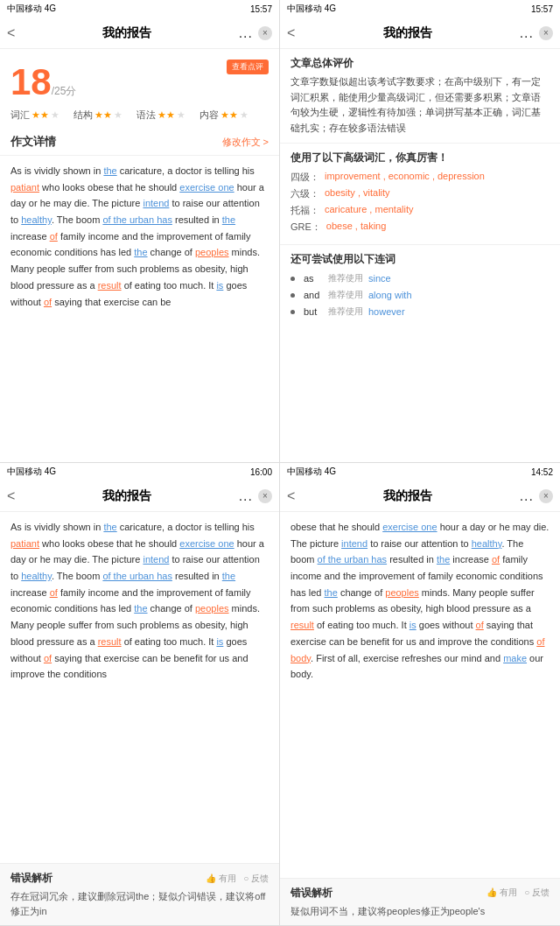  I want to click on word-of-1: of, so click(54, 236).